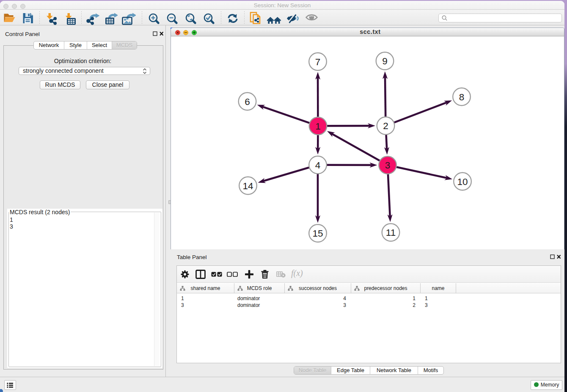  What do you see at coordinates (386, 126) in the screenshot?
I see `svg-text: 2` at bounding box center [386, 126].